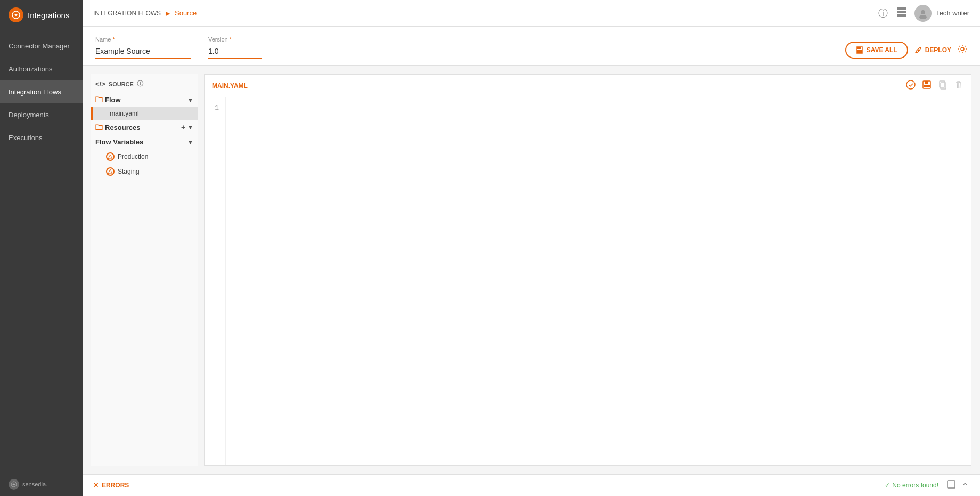 This screenshot has height=496, width=980. I want to click on production-env-icon, so click(110, 157).